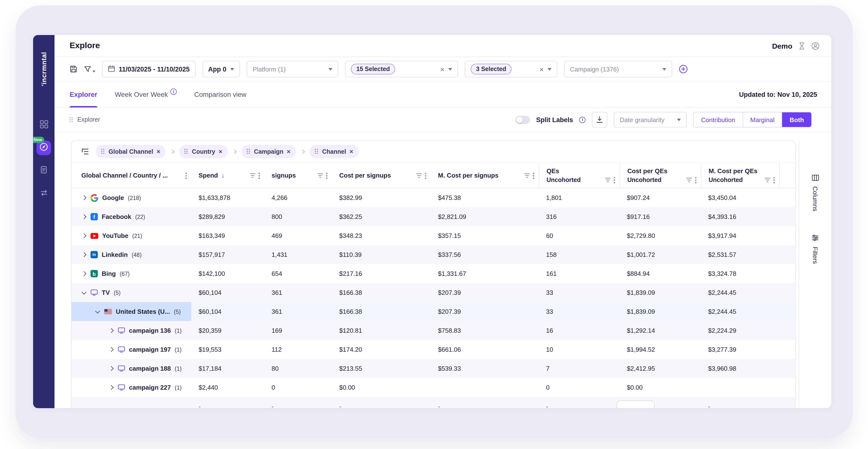 The width and height of the screenshot is (868, 449). What do you see at coordinates (762, 120) in the screenshot?
I see `segment-marginal: Marginal` at bounding box center [762, 120].